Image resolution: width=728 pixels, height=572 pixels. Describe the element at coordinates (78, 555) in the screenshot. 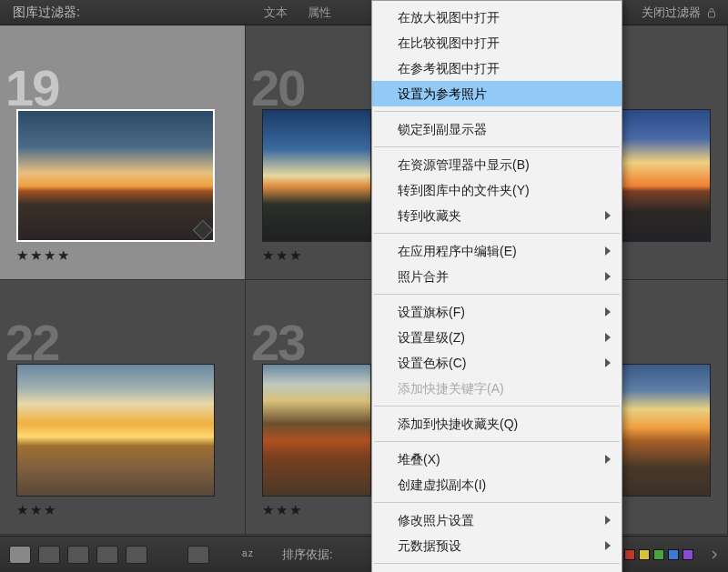

I see `compare-view-button` at that location.